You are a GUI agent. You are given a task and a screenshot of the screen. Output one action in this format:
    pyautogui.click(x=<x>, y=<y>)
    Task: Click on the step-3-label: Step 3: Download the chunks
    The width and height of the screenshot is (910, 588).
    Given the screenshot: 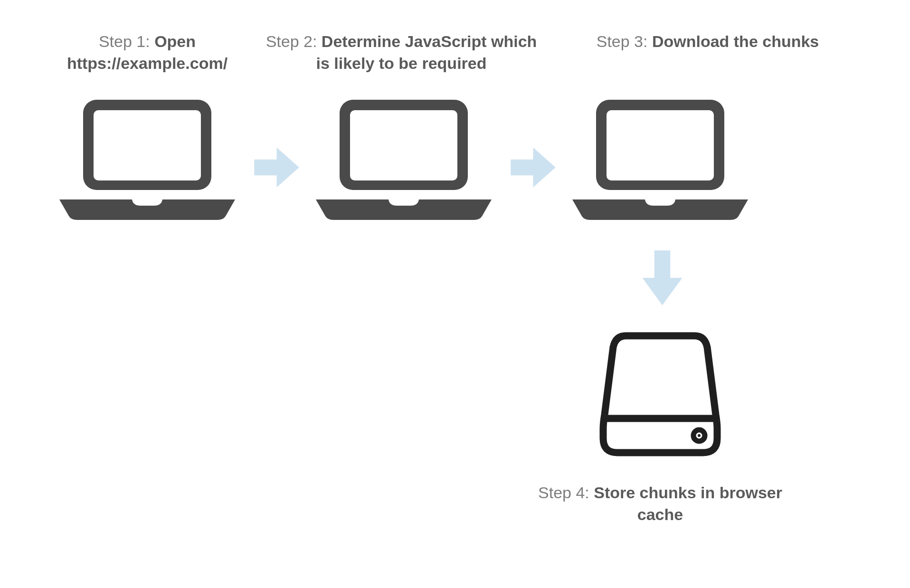 What is the action you would take?
    pyautogui.click(x=708, y=42)
    